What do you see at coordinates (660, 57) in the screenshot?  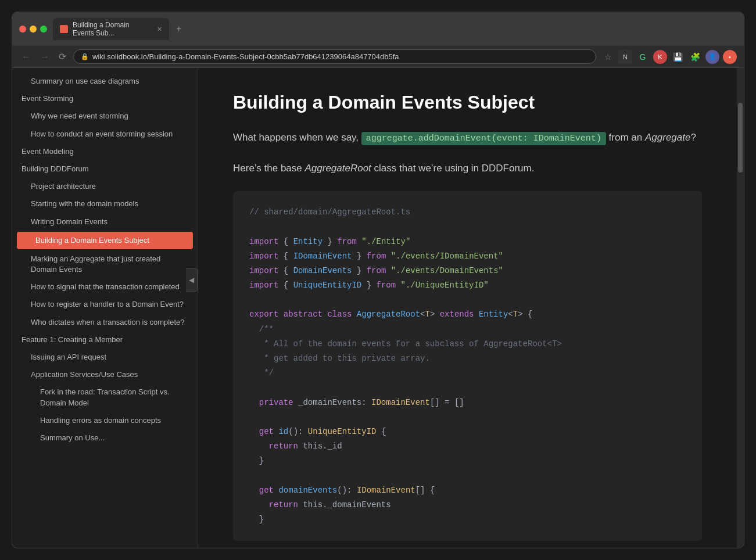 I see `extension-icon-k: K` at bounding box center [660, 57].